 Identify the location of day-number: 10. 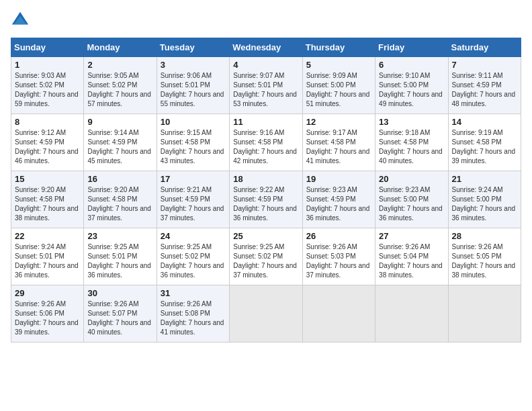
(193, 122).